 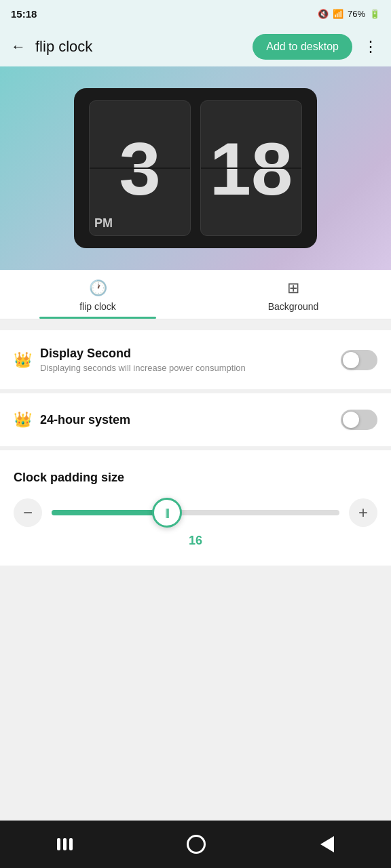 What do you see at coordinates (65, 844) in the screenshot?
I see `nav-recent-button` at bounding box center [65, 844].